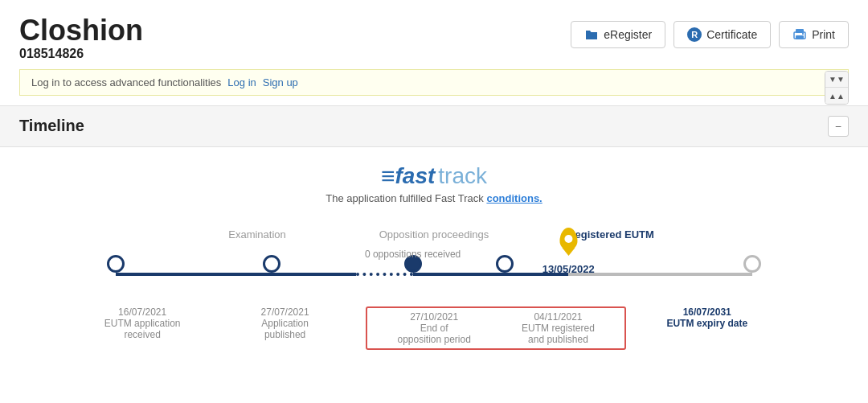 Image resolution: width=868 pixels, height=403 pixels. I want to click on print-icon, so click(800, 35).